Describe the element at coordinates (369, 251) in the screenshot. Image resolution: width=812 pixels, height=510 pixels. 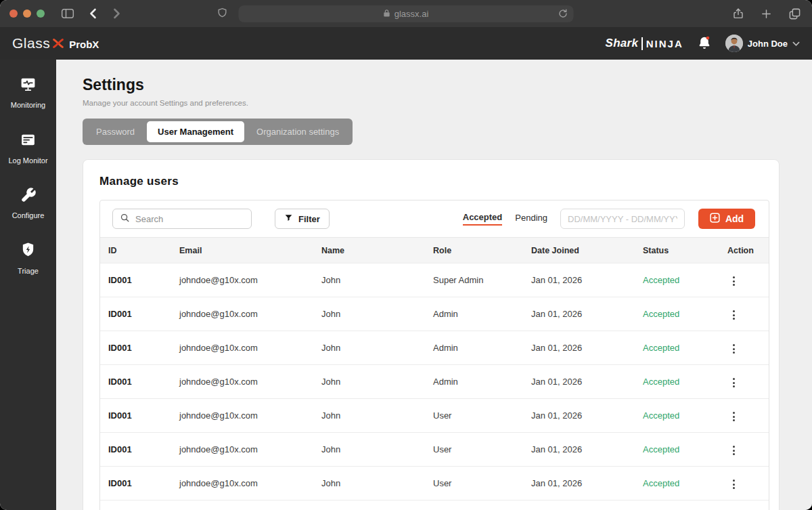
I see `col-header-name: Name` at that location.